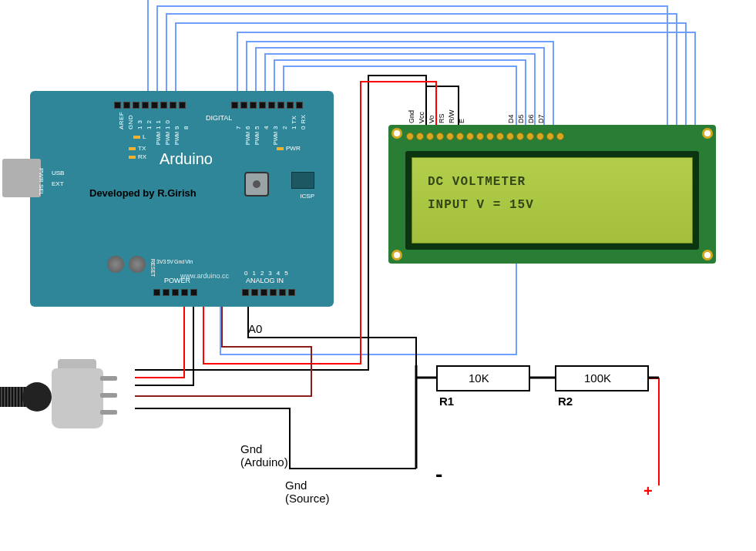  I want to click on resistor-r2: 100K, so click(602, 378).